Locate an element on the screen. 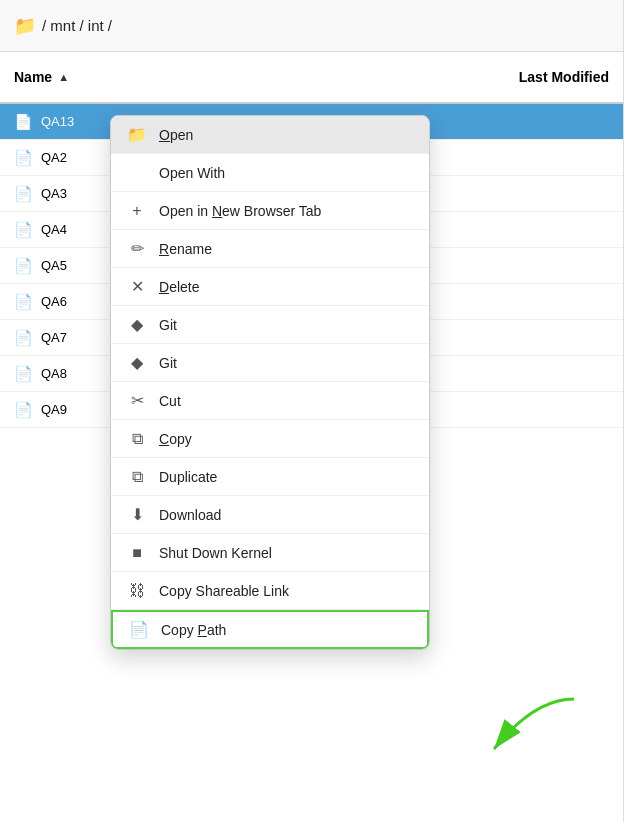 The image size is (624, 822). menu-item-git2: ◆ Git is located at coordinates (270, 363).